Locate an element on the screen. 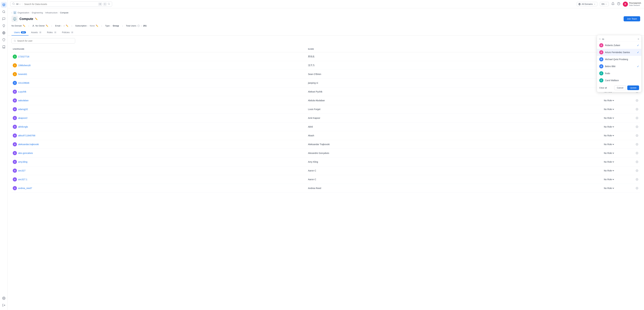 Image resolution: width=644 pixels, height=310 pixels. sidebar-icon-shield is located at coordinates (4, 40).